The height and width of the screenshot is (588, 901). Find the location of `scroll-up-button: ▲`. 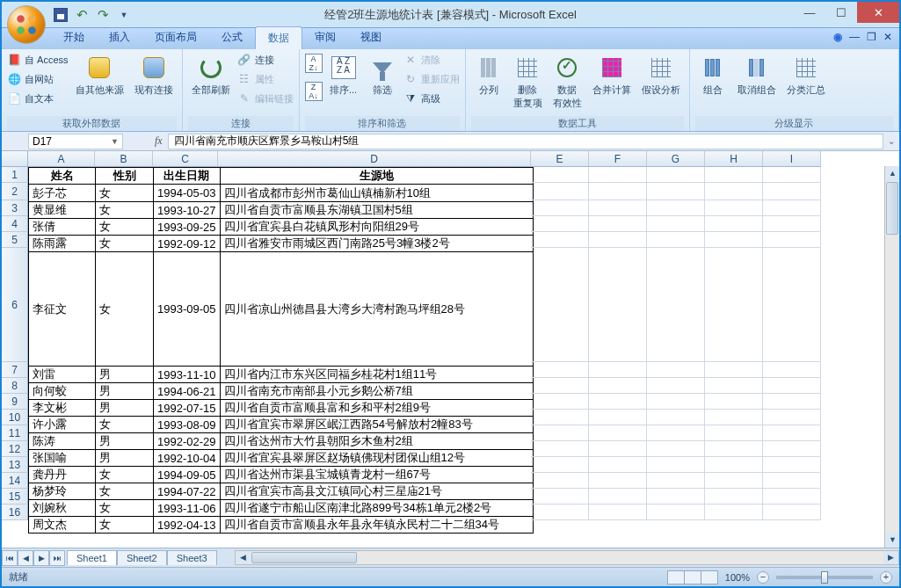

scroll-up-button: ▲ is located at coordinates (892, 174).